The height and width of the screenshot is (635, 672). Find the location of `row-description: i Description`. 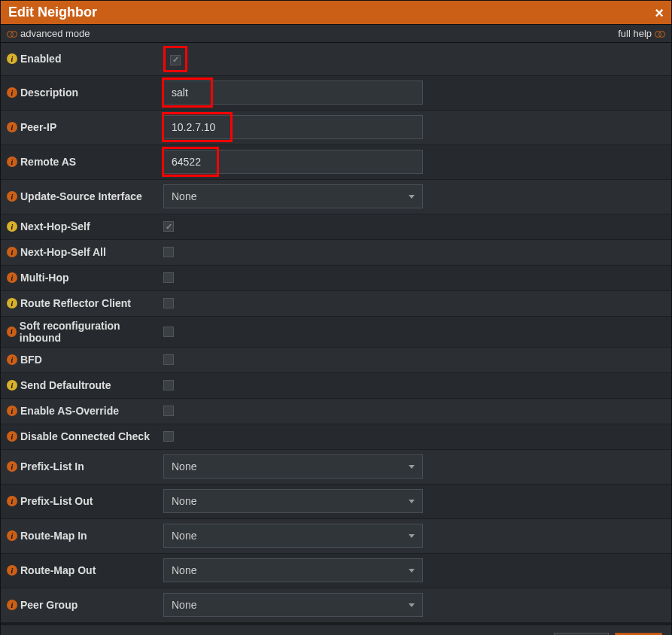

row-description: i Description is located at coordinates (336, 93).